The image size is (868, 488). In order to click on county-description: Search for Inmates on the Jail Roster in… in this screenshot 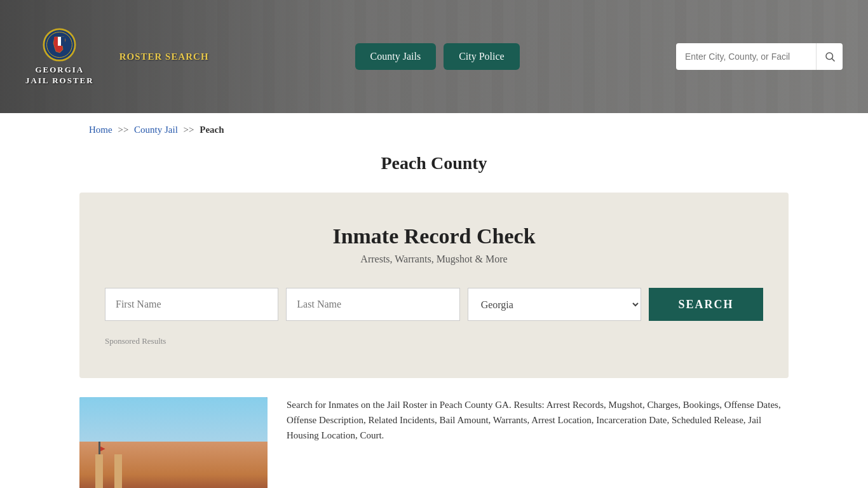, I will do `click(538, 420)`.